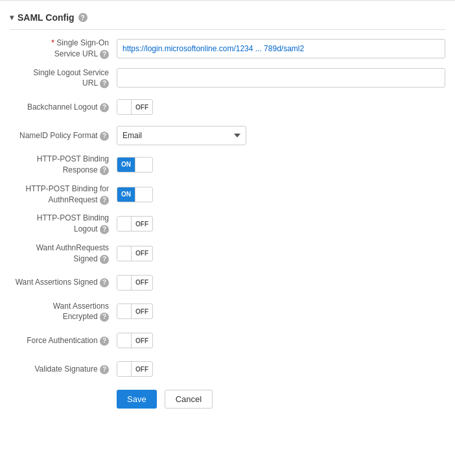 This screenshot has width=455, height=476. Describe the element at coordinates (64, 165) in the screenshot. I see `http-post-binding-response-label: HTTP-POST BindingResponse ?` at that location.